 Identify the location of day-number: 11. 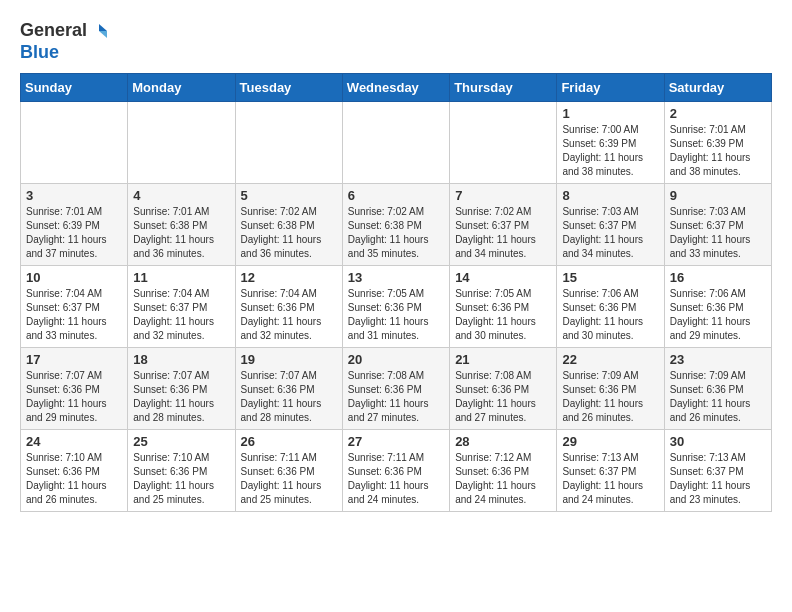
(181, 278).